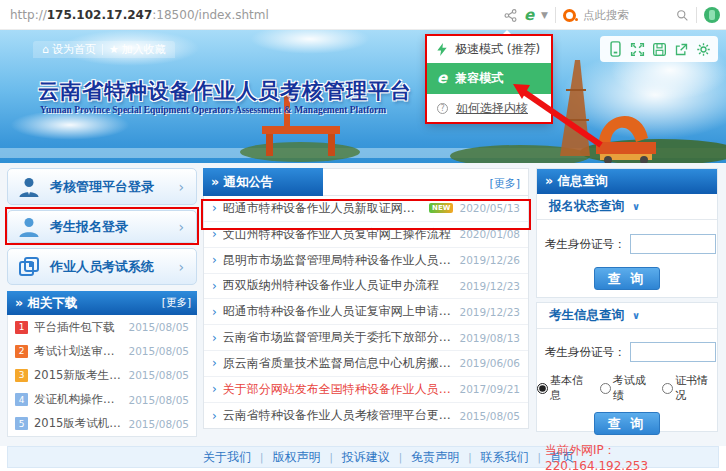 This screenshot has width=726, height=471. What do you see at coordinates (366, 338) in the screenshot?
I see `notice-item: › 云南省市场监督管理局关于委托下放部分行政许可... 2019/08/13` at bounding box center [366, 338].